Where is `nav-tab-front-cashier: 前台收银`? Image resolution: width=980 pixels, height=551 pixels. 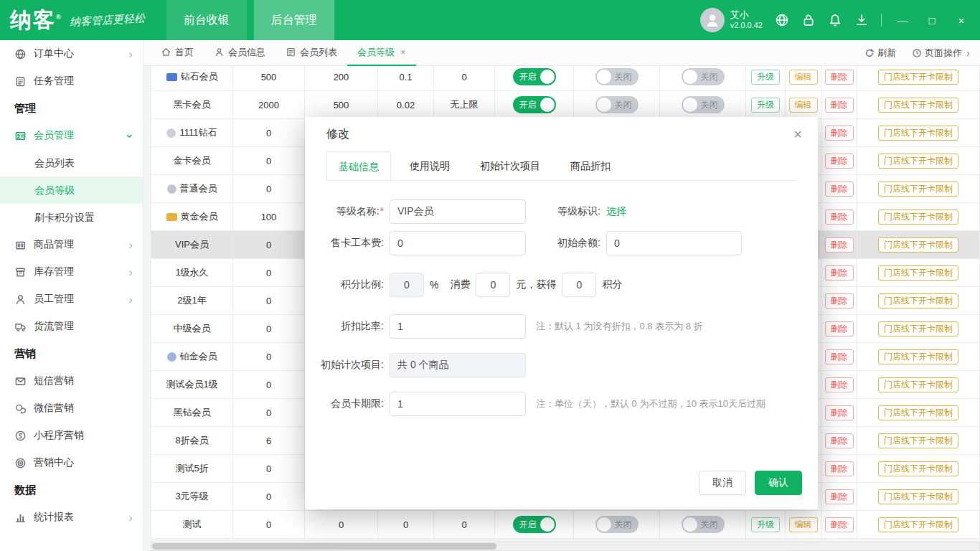
nav-tab-front-cashier: 前台收银 is located at coordinates (207, 20).